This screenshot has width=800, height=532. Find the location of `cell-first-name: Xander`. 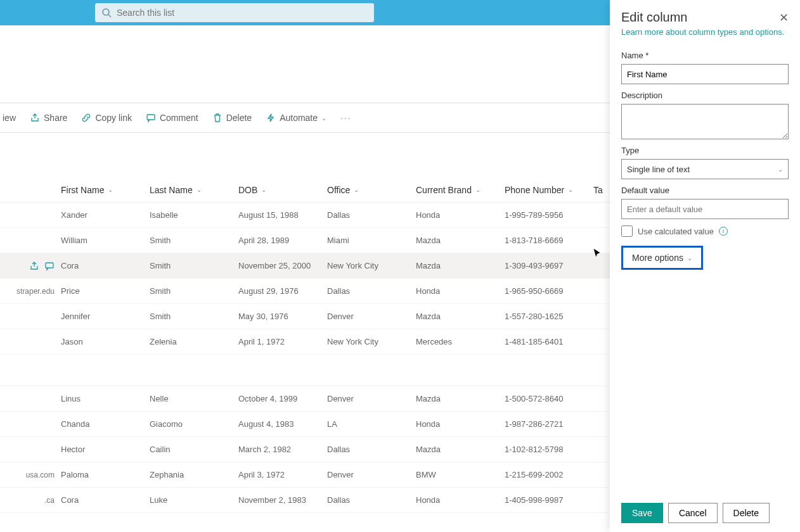

cell-first-name: Xander is located at coordinates (105, 215).